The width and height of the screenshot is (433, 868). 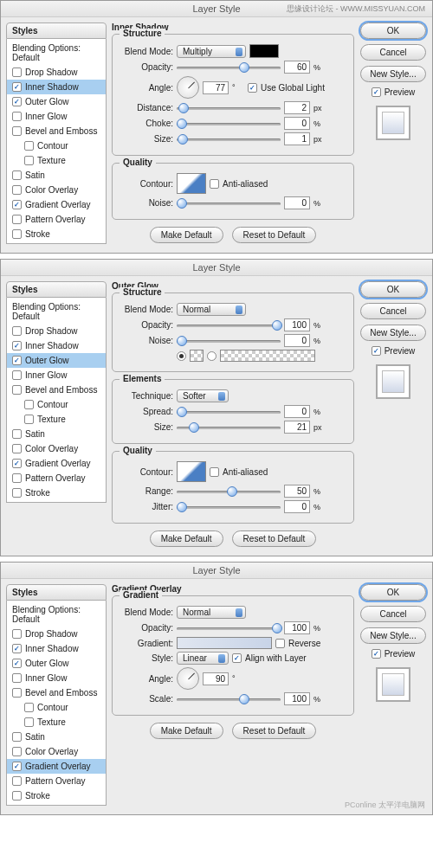 I want to click on fx-bevel-emboss: Bevel and Emboss, so click(x=56, y=389).